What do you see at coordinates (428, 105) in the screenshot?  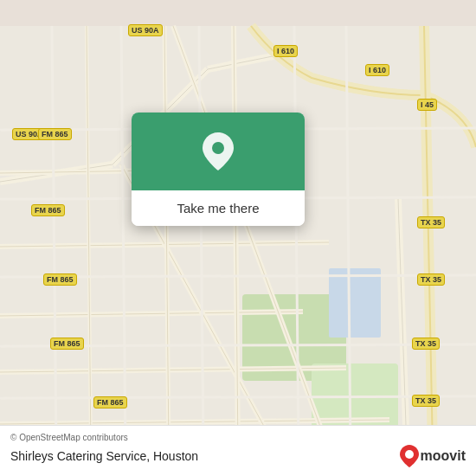 I see `road-badge: I 45` at bounding box center [428, 105].